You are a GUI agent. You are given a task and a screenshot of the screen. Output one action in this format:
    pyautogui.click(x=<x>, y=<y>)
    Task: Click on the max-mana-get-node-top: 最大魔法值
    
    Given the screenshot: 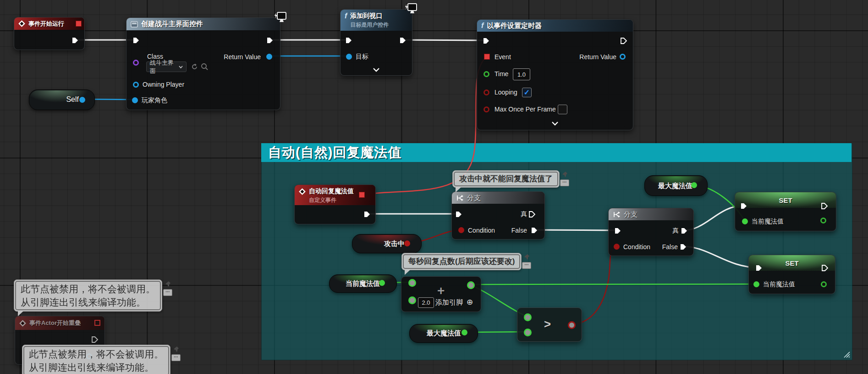 What is the action you would take?
    pyautogui.click(x=676, y=185)
    